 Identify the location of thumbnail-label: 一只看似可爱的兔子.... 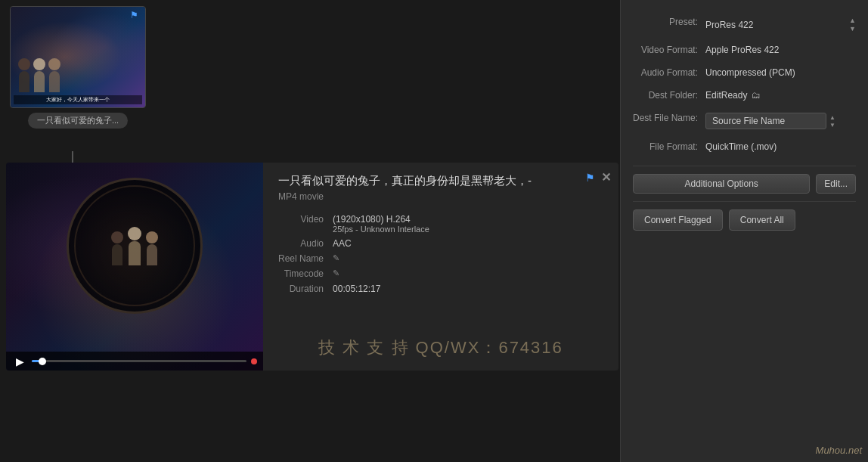
(78, 121).